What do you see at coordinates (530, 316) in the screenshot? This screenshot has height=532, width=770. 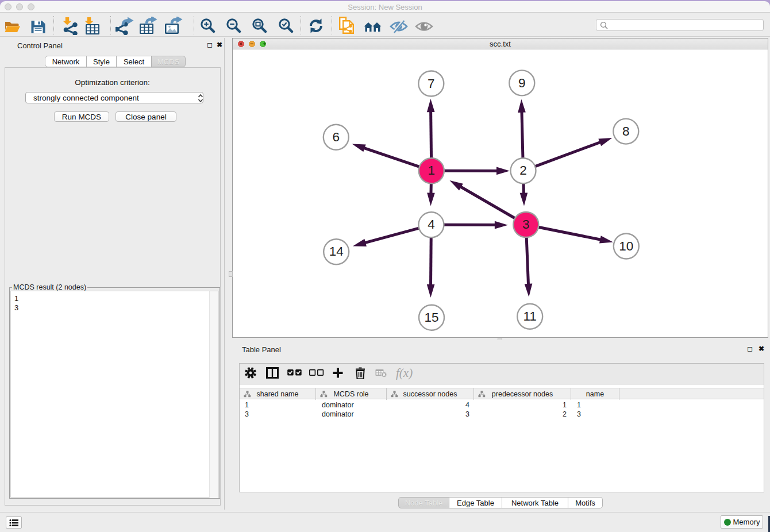 I see `svg-text: 11` at bounding box center [530, 316].